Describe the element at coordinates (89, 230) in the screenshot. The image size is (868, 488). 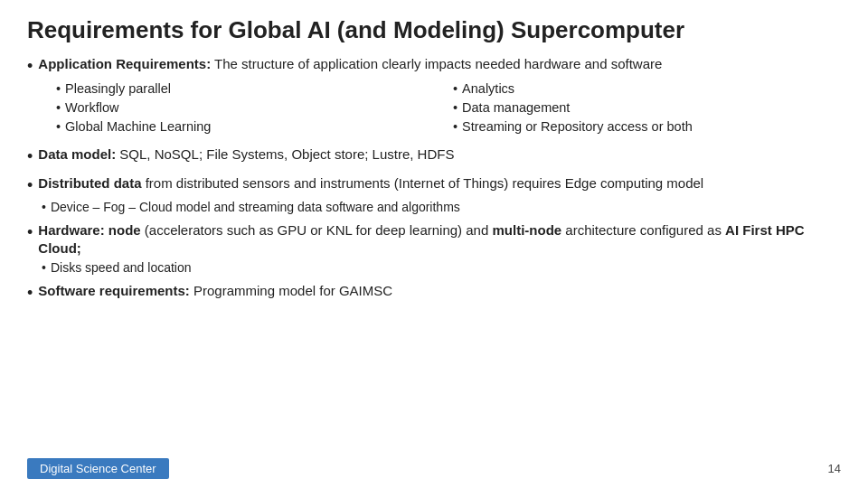
I see `bullet-prefix-4: Hardware: node` at that location.